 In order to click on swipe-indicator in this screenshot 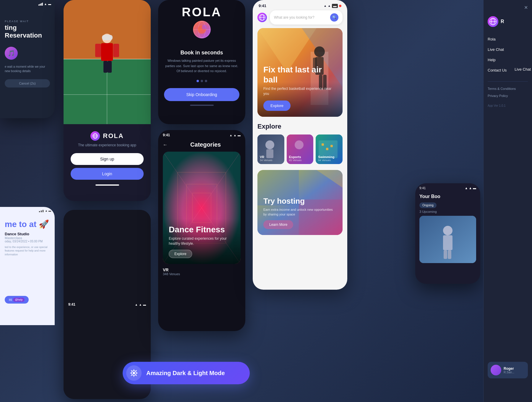, I will do `click(202, 105)`.